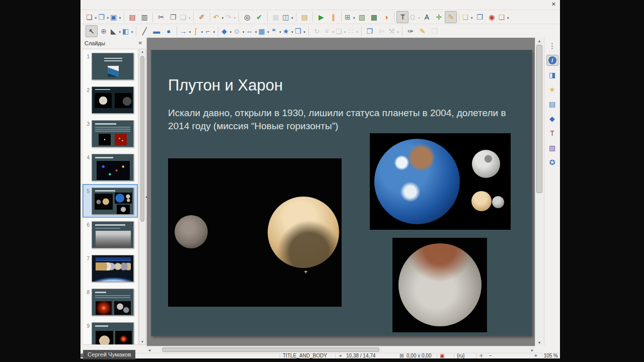 The width and height of the screenshot is (644, 362). I want to click on pluto-charon-photo, so click(255, 232).